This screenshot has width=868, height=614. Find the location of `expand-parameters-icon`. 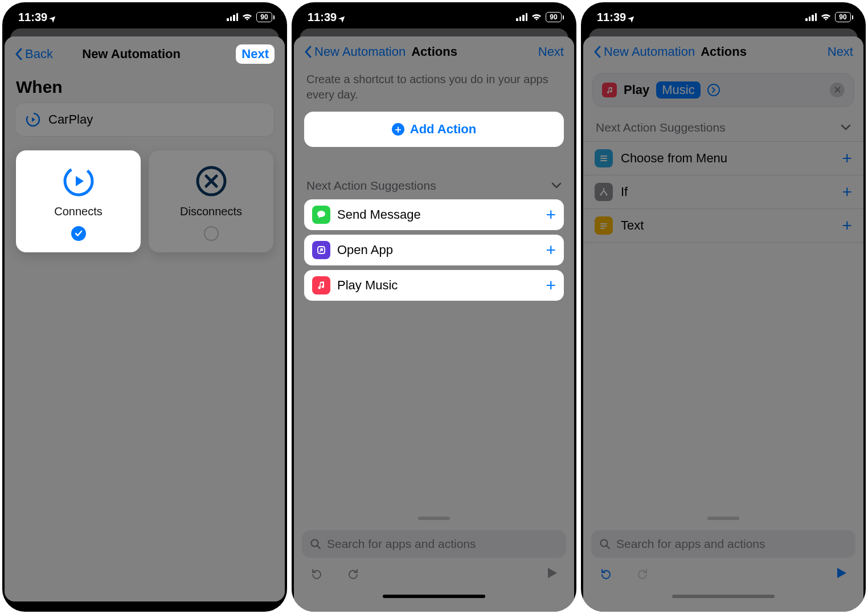

expand-parameters-icon is located at coordinates (714, 90).